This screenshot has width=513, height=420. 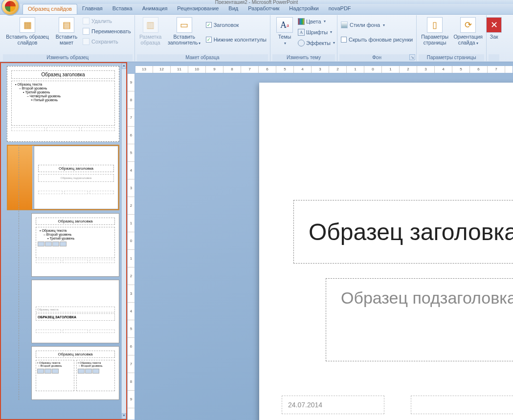 I want to click on delete-button: Удалить, so click(x=107, y=21).